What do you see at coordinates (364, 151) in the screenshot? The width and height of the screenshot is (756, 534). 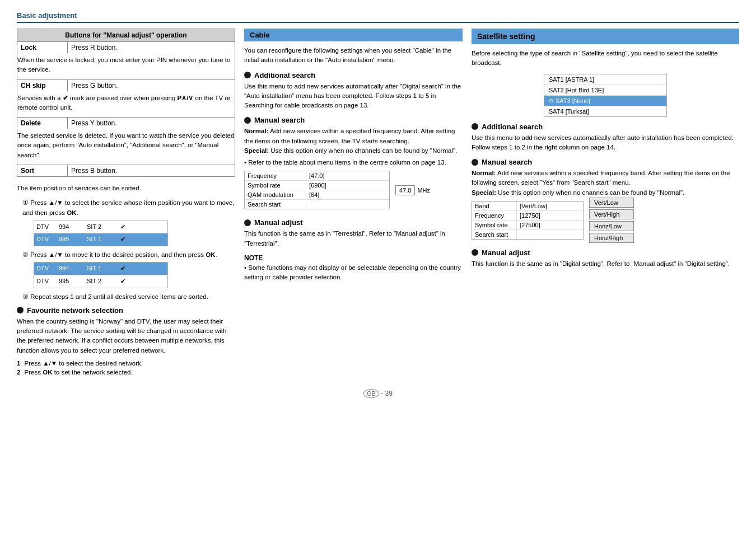 I see `cable-special-desc: Use this option only when no channels ca…` at bounding box center [364, 151].